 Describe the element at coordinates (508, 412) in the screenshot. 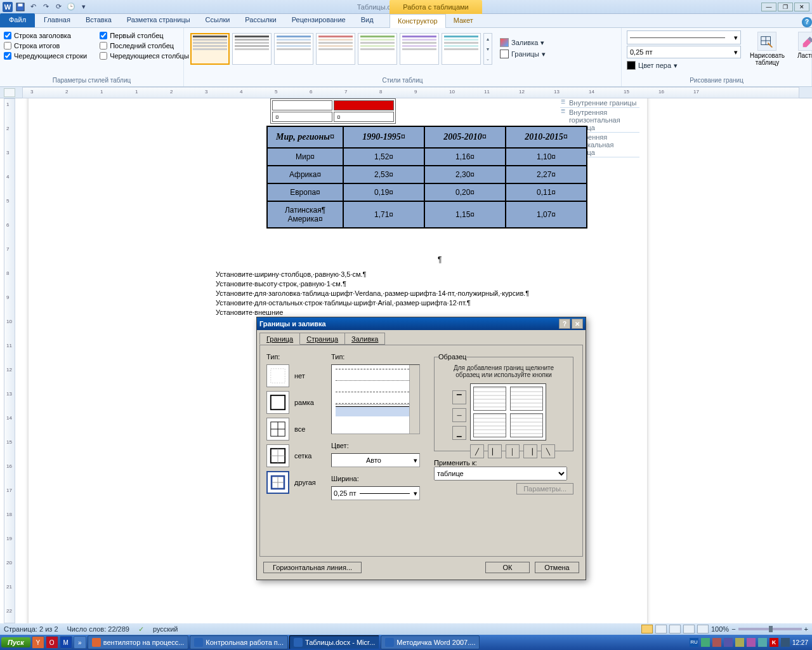

I see `preview-box` at that location.